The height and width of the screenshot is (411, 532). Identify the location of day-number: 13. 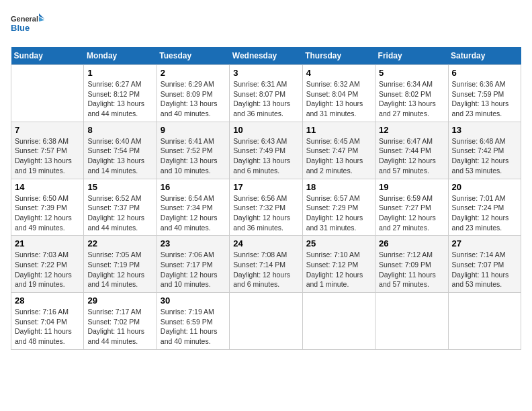
(485, 130).